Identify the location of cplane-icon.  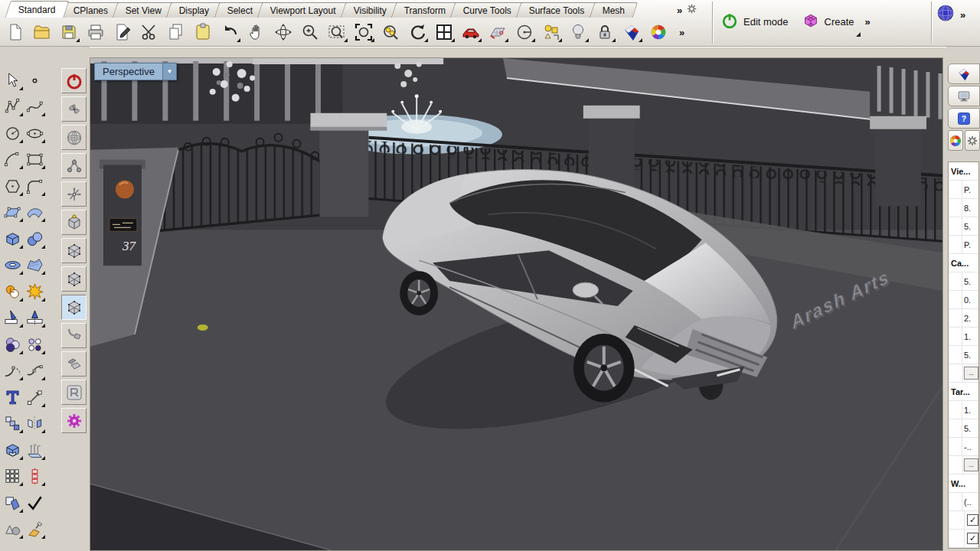
(498, 32).